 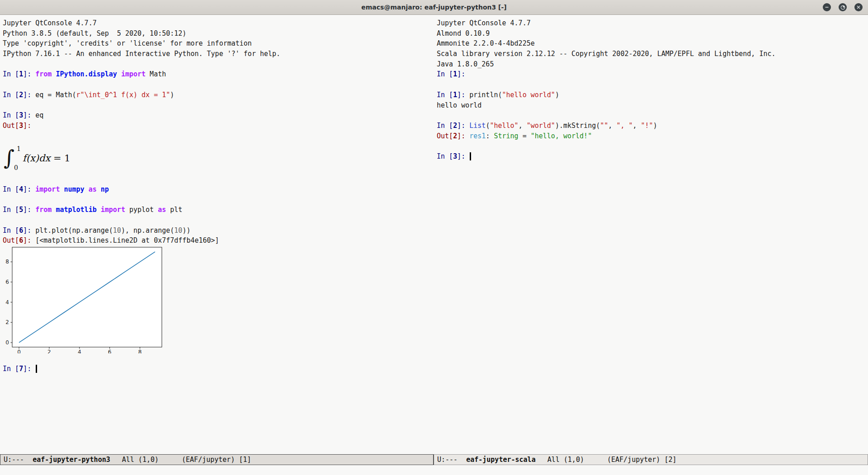 What do you see at coordinates (217, 460) in the screenshot?
I see `modeline-major-mode: (EAF/jupyter) [1]` at bounding box center [217, 460].